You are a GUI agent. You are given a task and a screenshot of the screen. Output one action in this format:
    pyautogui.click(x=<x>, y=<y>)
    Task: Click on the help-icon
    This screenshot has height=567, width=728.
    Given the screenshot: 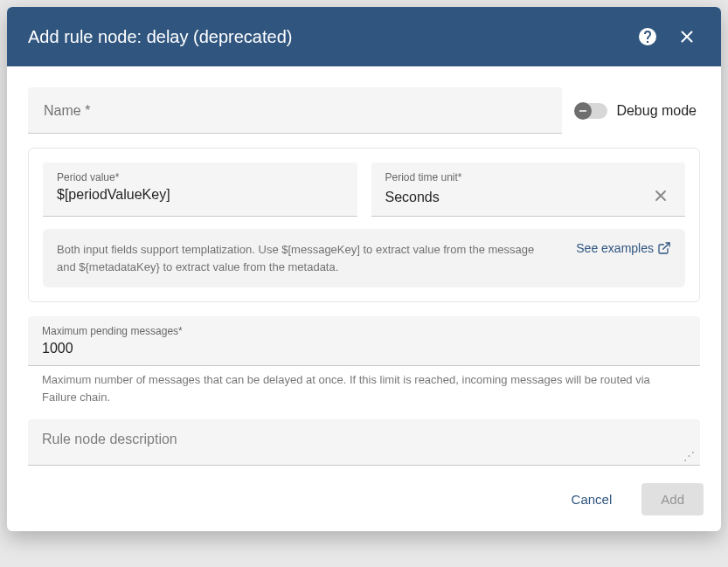 What is the action you would take?
    pyautogui.click(x=648, y=37)
    